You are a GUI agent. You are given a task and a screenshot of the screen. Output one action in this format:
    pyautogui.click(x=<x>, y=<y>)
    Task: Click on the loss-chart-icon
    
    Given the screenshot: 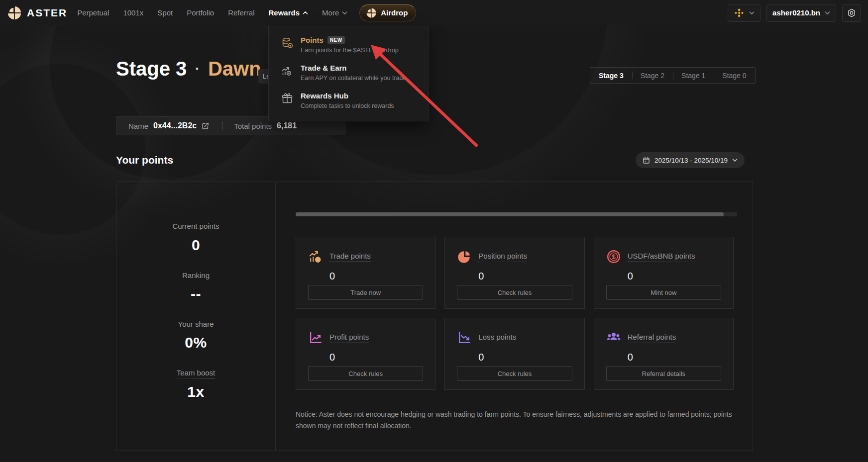 What is the action you would take?
    pyautogui.click(x=464, y=338)
    